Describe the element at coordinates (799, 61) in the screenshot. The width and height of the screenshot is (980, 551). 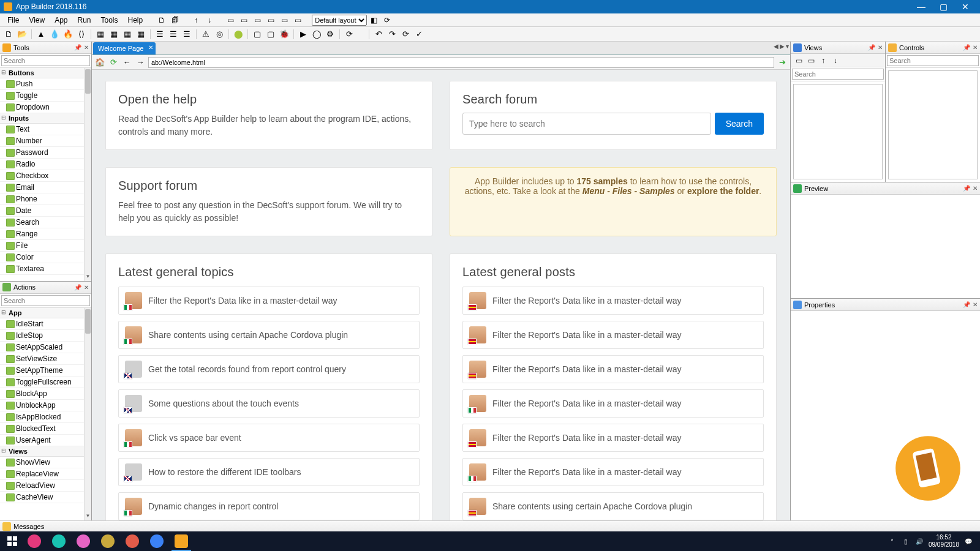
I see `add-icon: ▭` at that location.